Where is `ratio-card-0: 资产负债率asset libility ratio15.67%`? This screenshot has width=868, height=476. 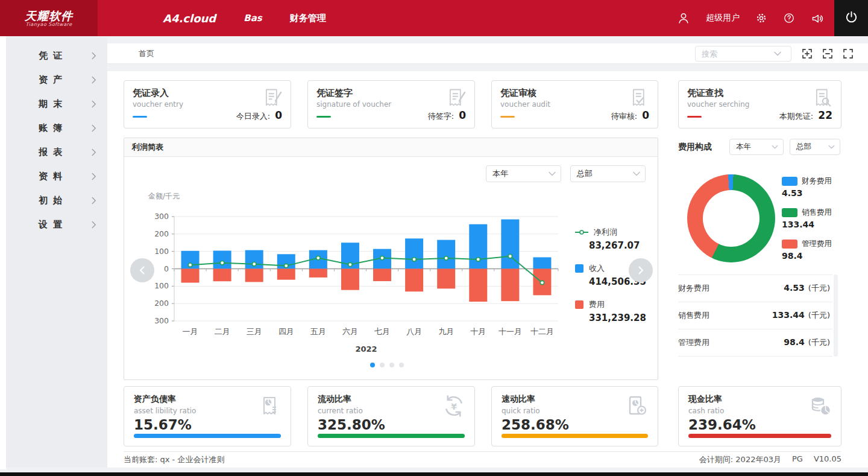 ratio-card-0: 资产负债率asset libility ratio15.67% is located at coordinates (207, 416).